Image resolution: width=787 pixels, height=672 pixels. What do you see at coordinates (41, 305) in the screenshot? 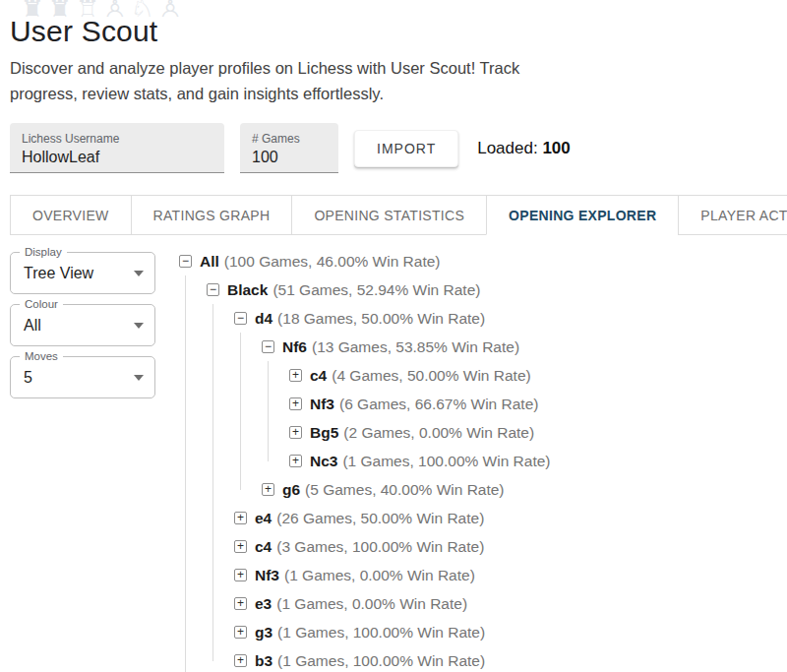
I see `colour-select-label: Colour` at bounding box center [41, 305].